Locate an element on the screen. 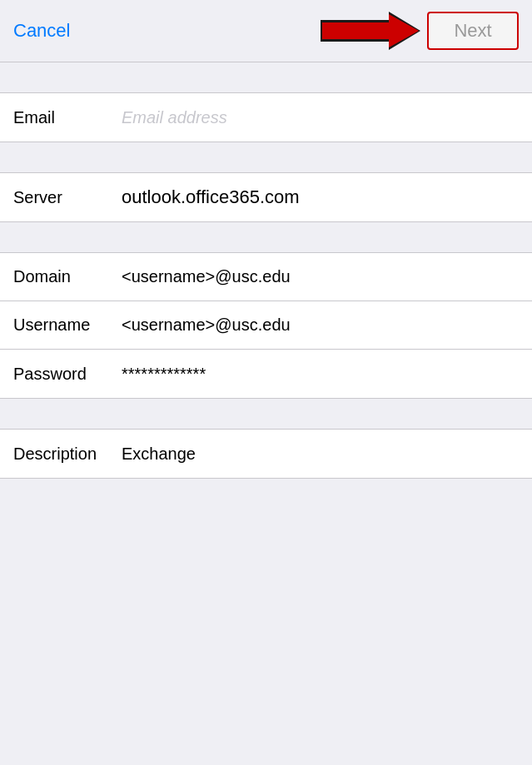 This screenshot has width=532, height=765. server-label: Server is located at coordinates (67, 198).